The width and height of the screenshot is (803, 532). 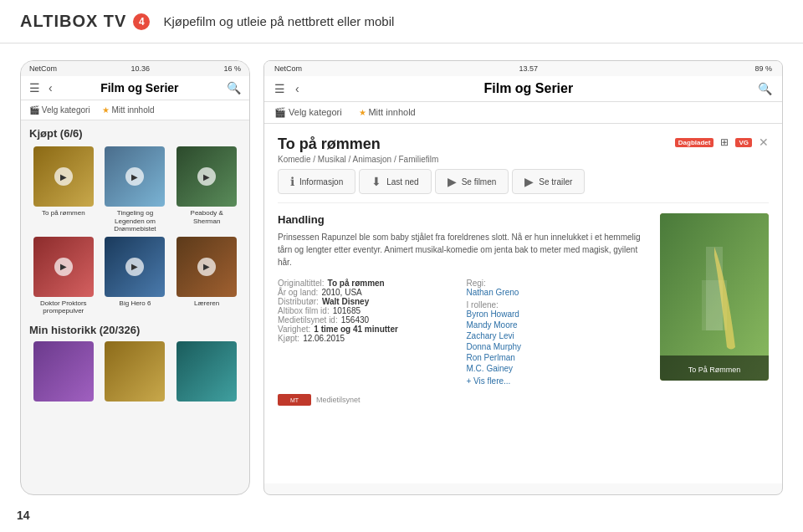 What do you see at coordinates (288, 69) in the screenshot?
I see `tablet-carrier: NetCom` at bounding box center [288, 69].